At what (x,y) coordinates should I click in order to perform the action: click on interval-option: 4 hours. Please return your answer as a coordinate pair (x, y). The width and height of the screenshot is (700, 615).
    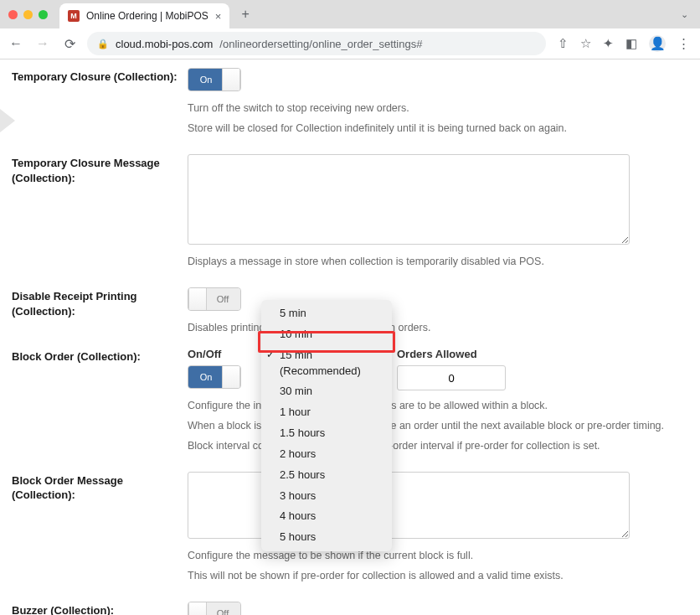
    Looking at the image, I should click on (327, 516).